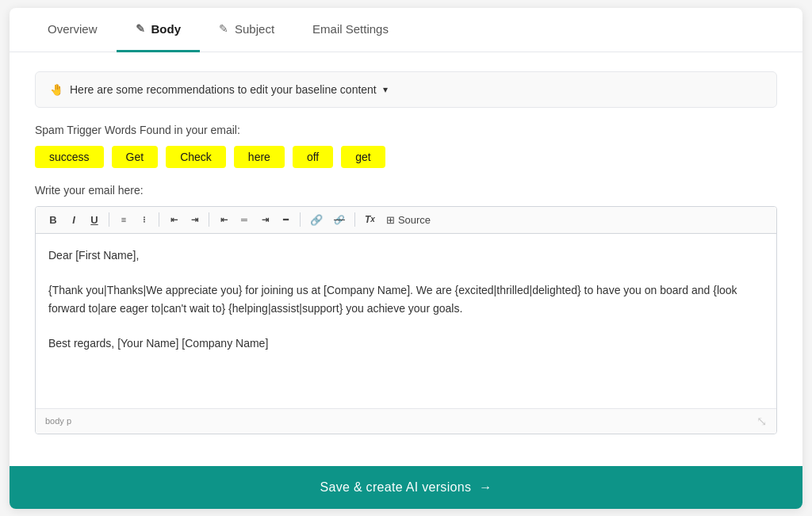 The width and height of the screenshot is (812, 516). What do you see at coordinates (761, 422) in the screenshot?
I see `editor-resize-icon: ⤡` at bounding box center [761, 422].